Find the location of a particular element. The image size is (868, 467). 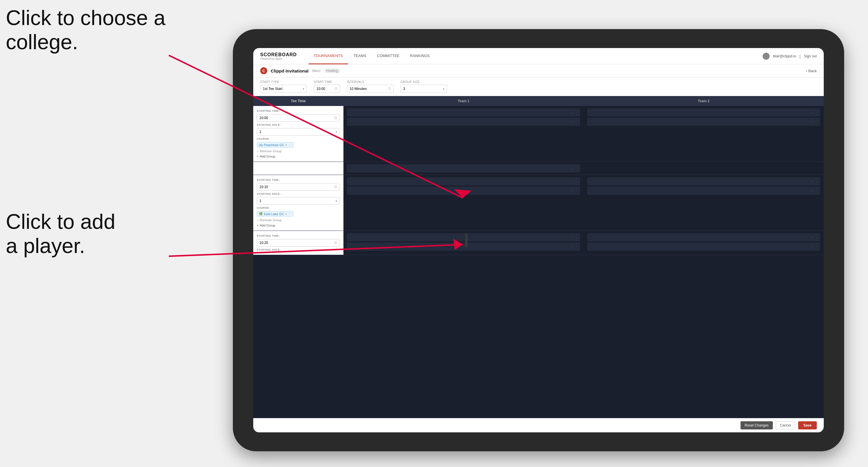

group-size-select: 3 ▾ is located at coordinates (424, 89).